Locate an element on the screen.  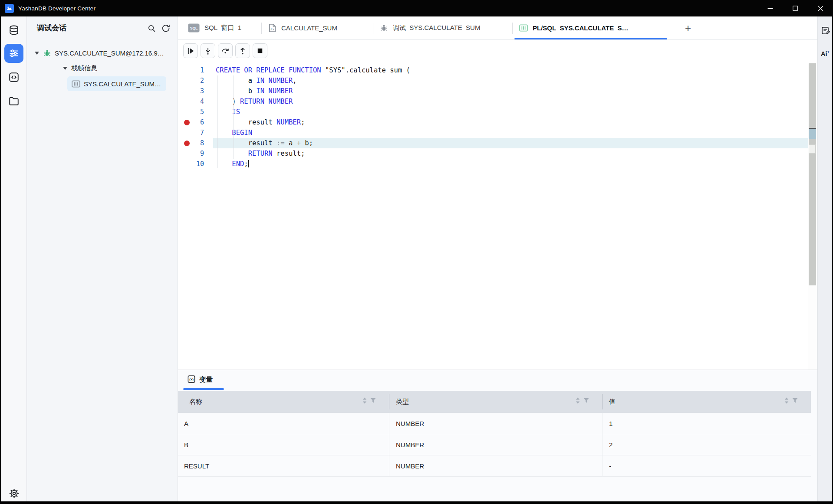
line-number: 9 is located at coordinates (191, 154).